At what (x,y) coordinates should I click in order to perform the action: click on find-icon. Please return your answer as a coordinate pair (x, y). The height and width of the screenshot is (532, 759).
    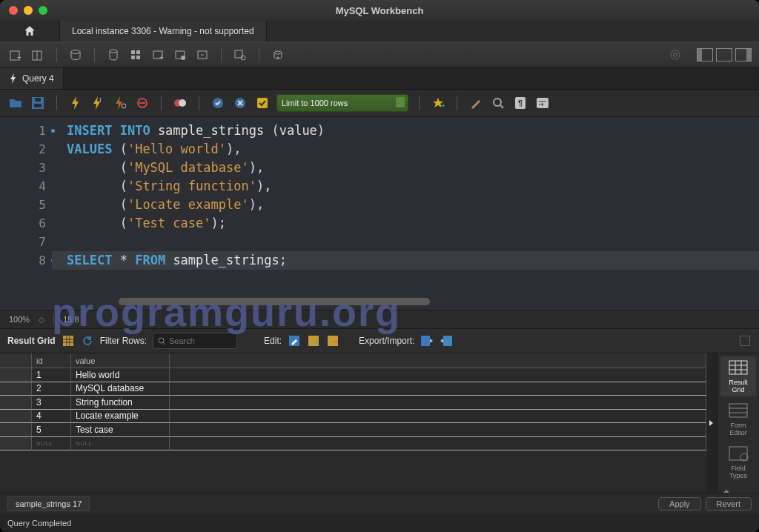
    Looking at the image, I should click on (498, 103).